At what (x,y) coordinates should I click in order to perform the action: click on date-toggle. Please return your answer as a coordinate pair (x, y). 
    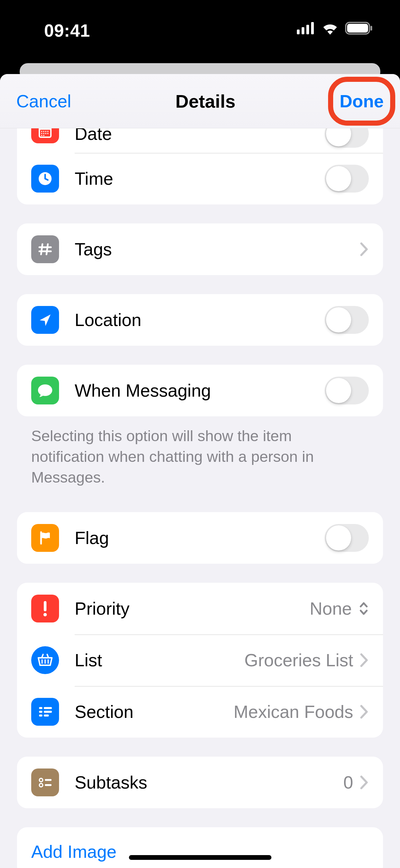
    Looking at the image, I should click on (347, 138).